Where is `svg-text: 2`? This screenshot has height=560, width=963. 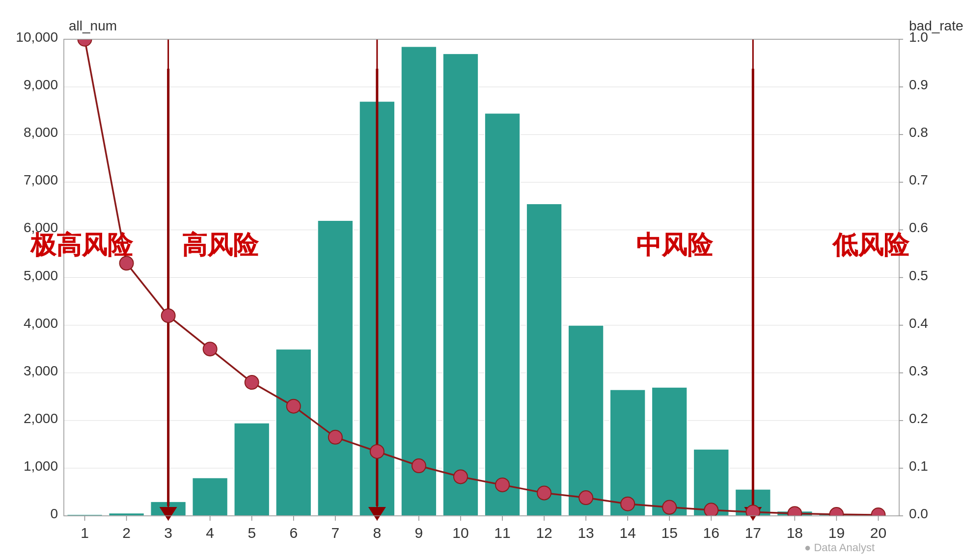
svg-text: 2 is located at coordinates (127, 533).